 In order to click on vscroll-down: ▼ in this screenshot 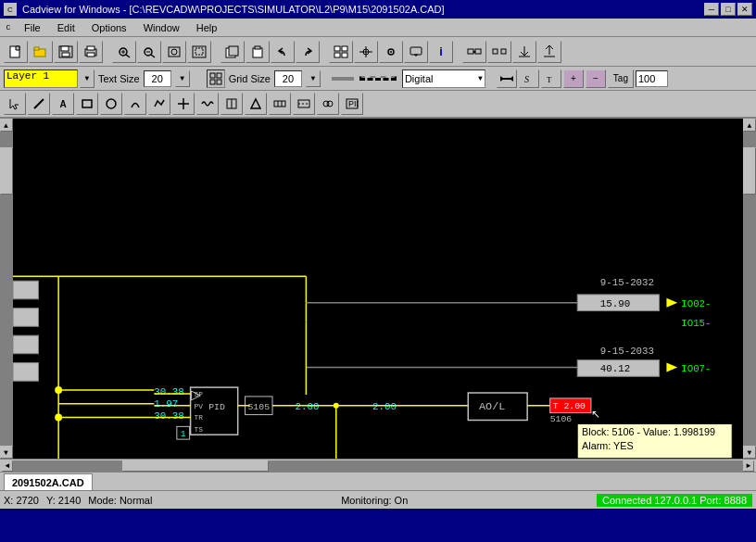, I will do `click(6, 452)`.